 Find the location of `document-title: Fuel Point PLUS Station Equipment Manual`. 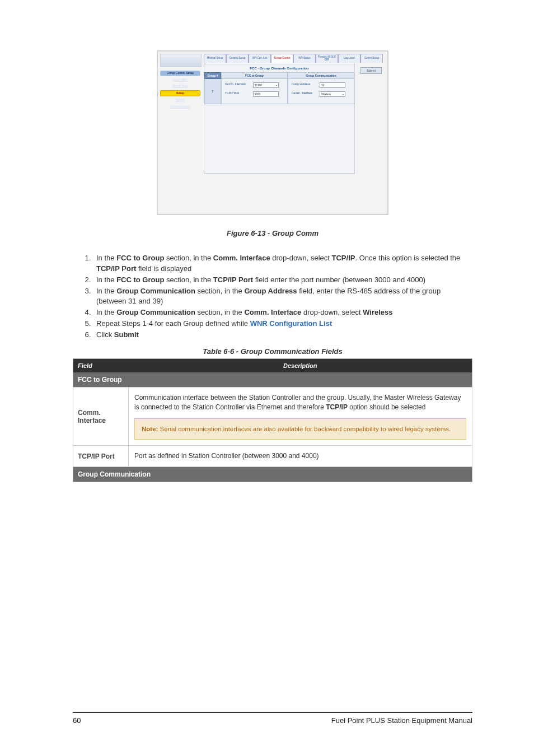

document-title: Fuel Point PLUS Station Equipment Manual is located at coordinates (402, 720).